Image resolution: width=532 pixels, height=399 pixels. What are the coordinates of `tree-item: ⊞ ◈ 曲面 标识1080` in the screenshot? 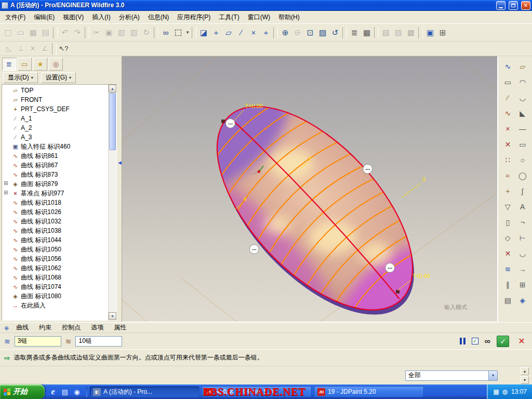 It's located at (55, 296).